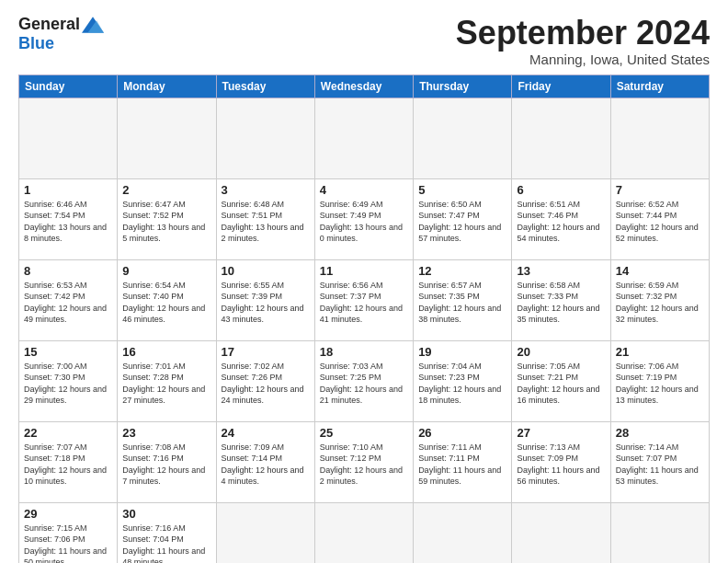 This screenshot has width=728, height=563. Describe the element at coordinates (68, 86) in the screenshot. I see `col-sunday: Sunday` at that location.